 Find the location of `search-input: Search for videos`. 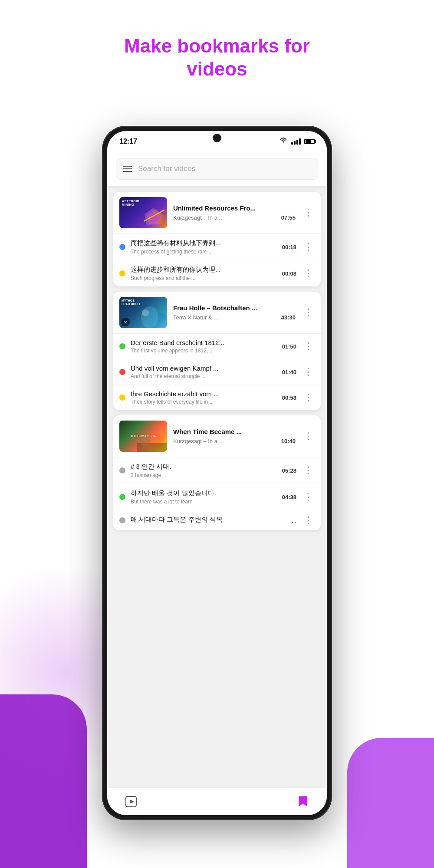

search-input: Search for videos is located at coordinates (167, 169).